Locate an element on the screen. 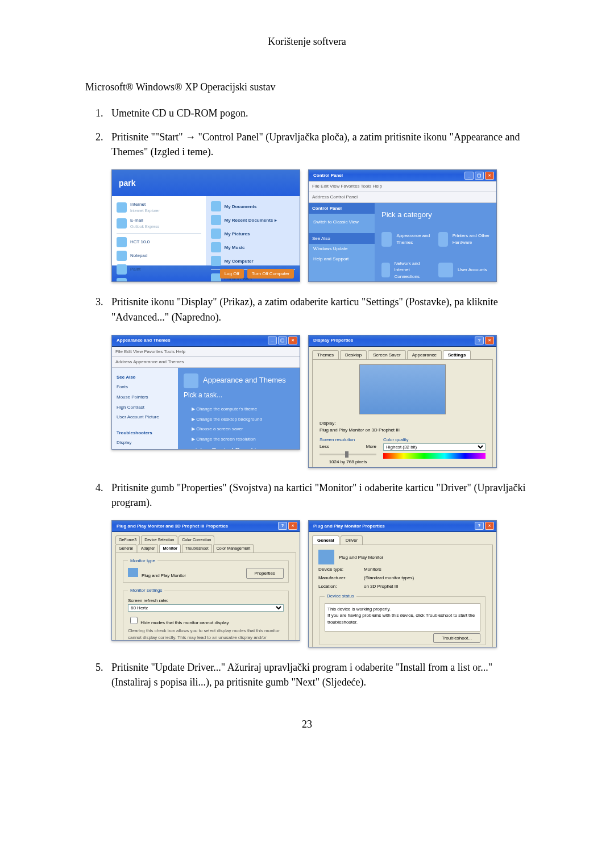  cp-pick-category: Pick a category is located at coordinates (435, 215).